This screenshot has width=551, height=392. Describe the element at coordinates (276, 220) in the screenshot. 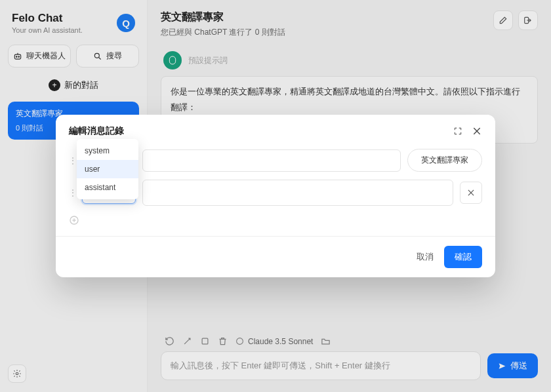

I see `plus-circle-icon` at that location.